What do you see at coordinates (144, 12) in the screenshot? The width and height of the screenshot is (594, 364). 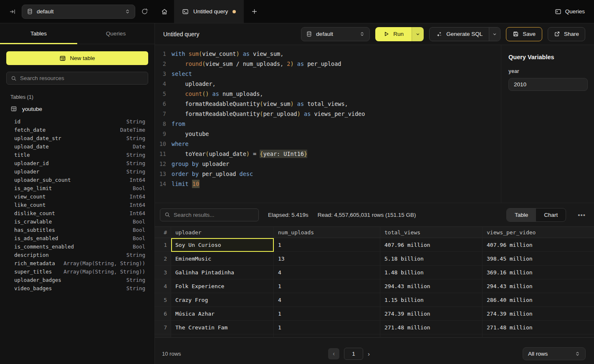 I see `refresh-button` at bounding box center [144, 12].